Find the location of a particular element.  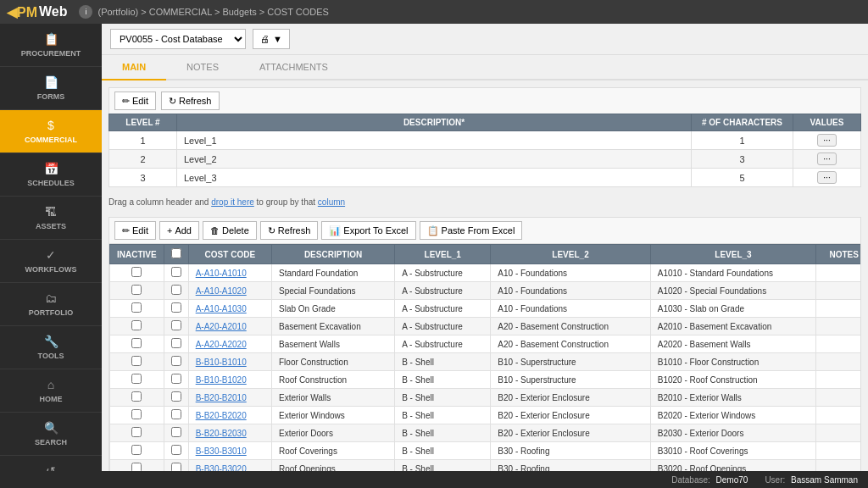

level1-cell: B - Shell is located at coordinates (442, 415).